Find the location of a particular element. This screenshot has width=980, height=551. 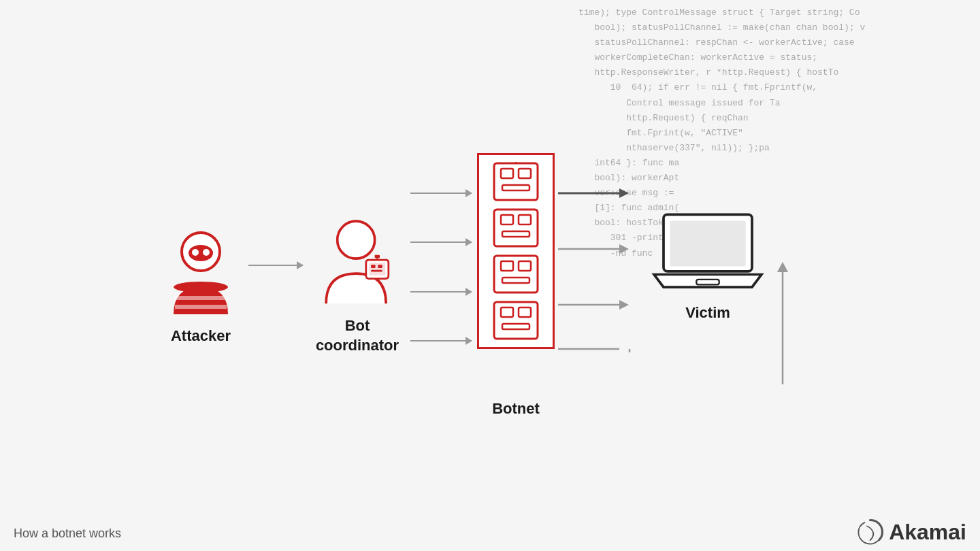

bot1-icon is located at coordinates (516, 182).